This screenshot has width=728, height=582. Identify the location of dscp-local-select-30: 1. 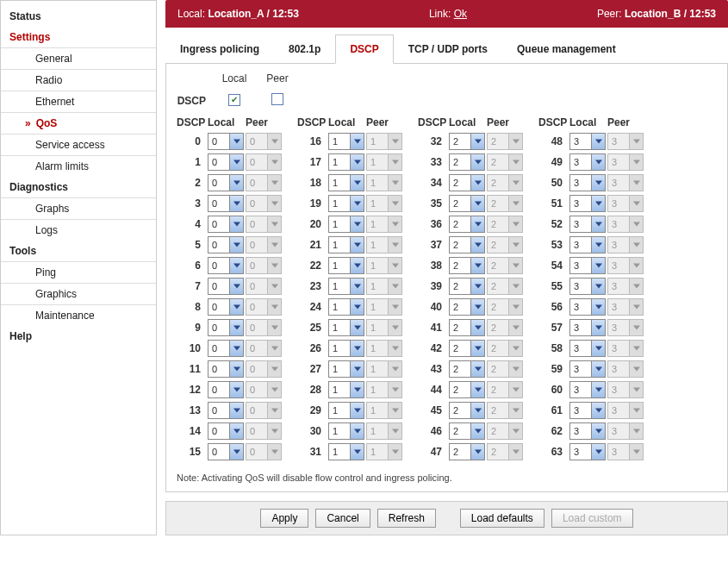
(346, 431).